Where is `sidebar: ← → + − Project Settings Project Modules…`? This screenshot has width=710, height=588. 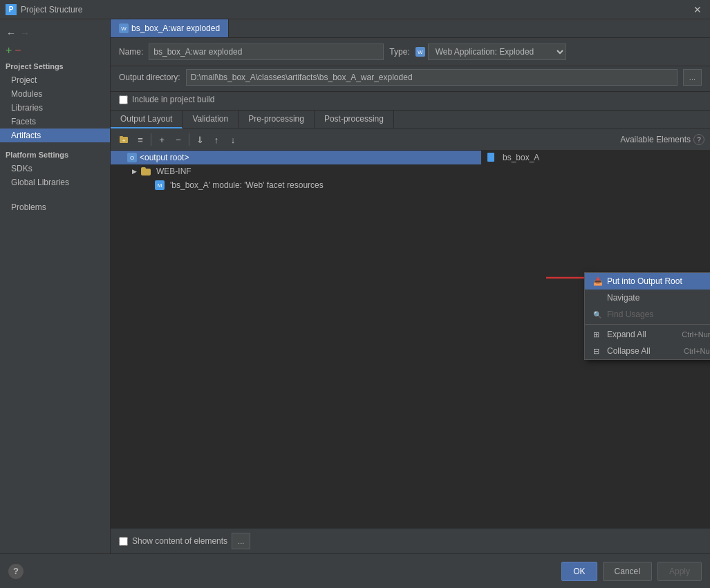 sidebar: ← → + − Project Settings Project Modules… is located at coordinates (55, 286).